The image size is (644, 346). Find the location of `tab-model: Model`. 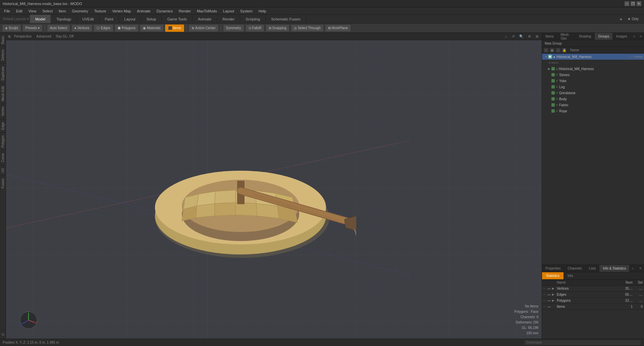

tab-model: Model is located at coordinates (40, 19).